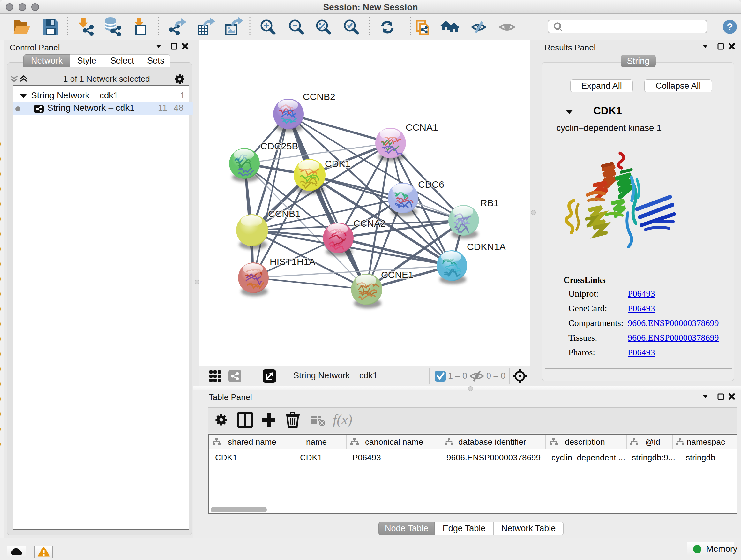 The width and height of the screenshot is (741, 560). Describe the element at coordinates (486, 247) in the screenshot. I see `svg-text: CDKN1A` at that location.